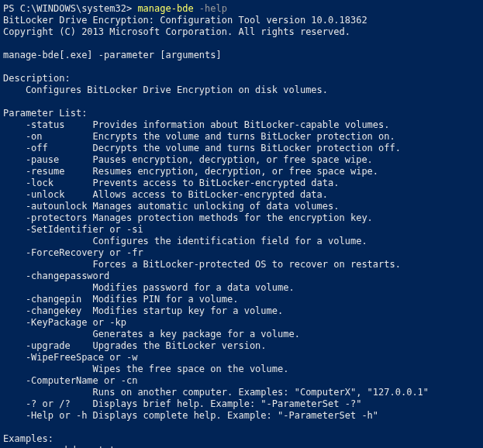  Describe the element at coordinates (165, 9) in the screenshot. I see `command-text: manage-bde` at that location.